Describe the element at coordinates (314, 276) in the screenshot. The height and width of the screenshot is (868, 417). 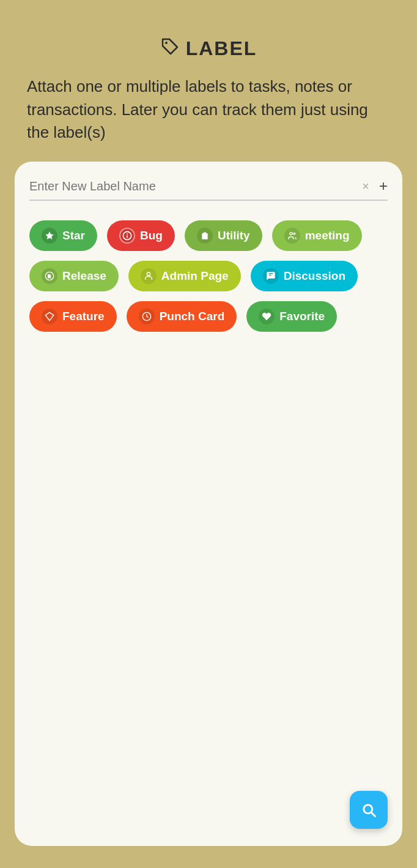
I see `label-chip-text-discussion: Discussion` at that location.